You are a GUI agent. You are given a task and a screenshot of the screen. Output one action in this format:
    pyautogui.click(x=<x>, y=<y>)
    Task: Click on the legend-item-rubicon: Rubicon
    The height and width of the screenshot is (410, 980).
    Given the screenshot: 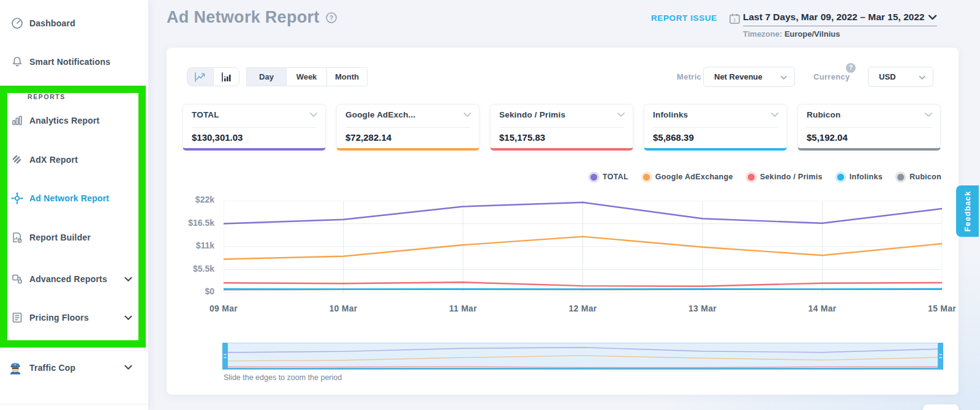 What is the action you would take?
    pyautogui.click(x=919, y=177)
    